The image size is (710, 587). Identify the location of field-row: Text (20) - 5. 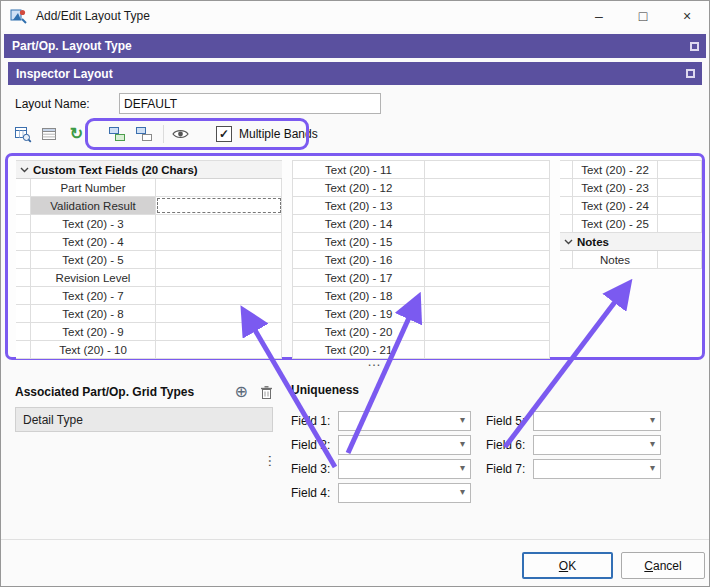
(149, 260).